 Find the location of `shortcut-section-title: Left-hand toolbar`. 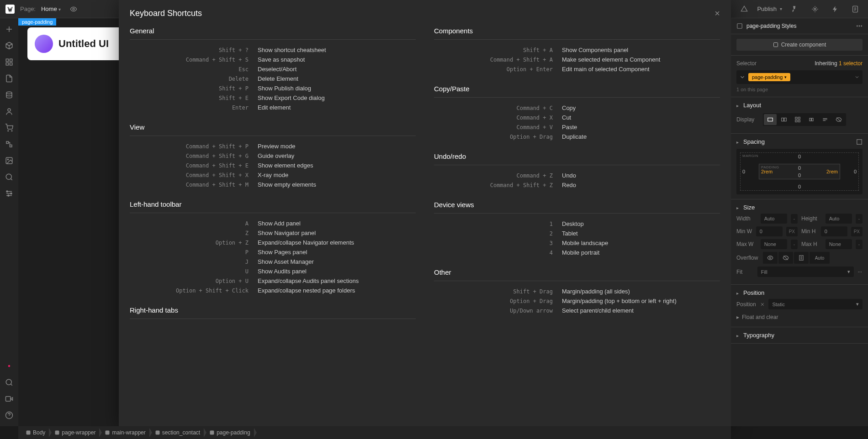

shortcut-section-title: Left-hand toolbar is located at coordinates (273, 207).